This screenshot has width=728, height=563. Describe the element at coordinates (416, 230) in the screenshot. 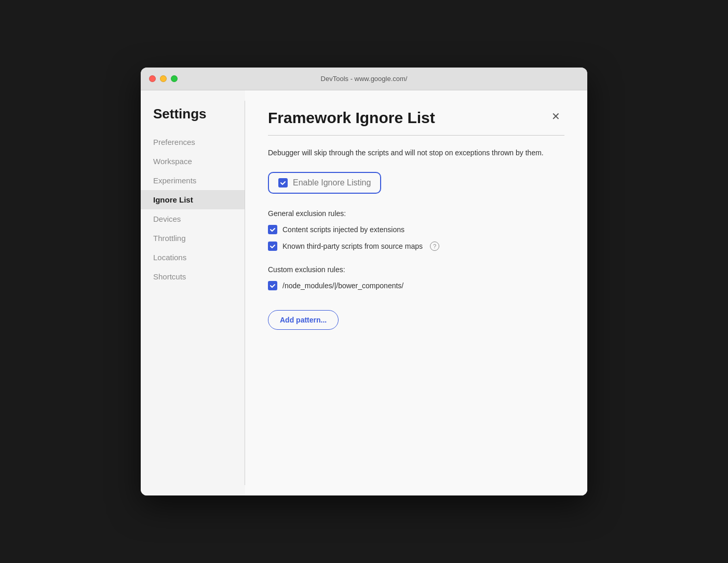

I see `general-exclusion-section: General exclusion rules: Content scripts…` at that location.